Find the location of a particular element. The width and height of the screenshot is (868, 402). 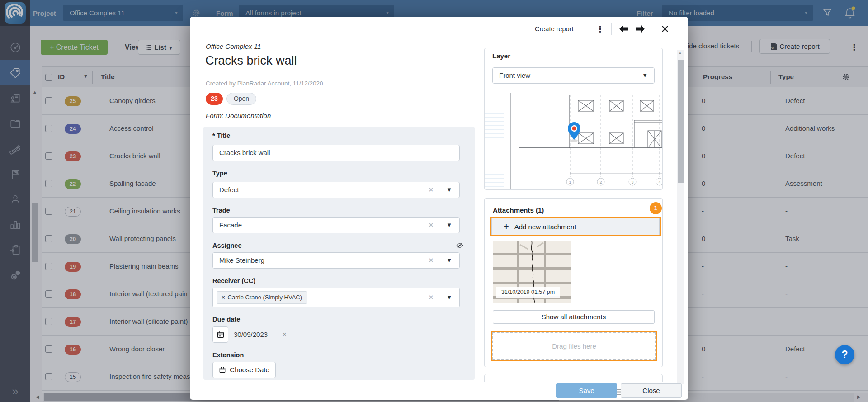

svg-text: 2 is located at coordinates (600, 182).